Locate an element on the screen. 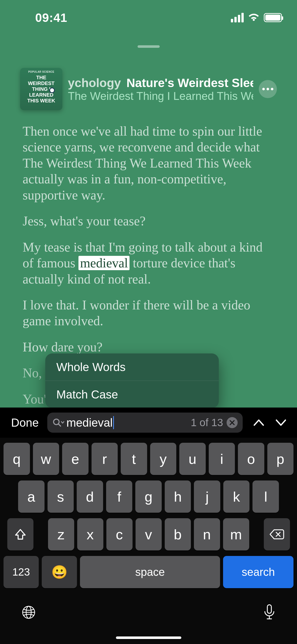 The height and width of the screenshot is (644, 297). key-e: e is located at coordinates (75, 459).